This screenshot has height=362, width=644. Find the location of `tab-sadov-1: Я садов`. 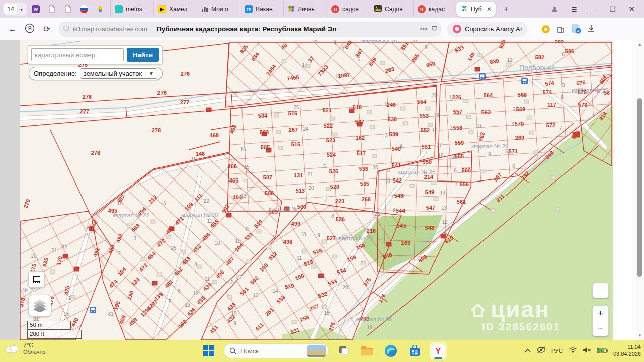

tab-sadov-1: Я садов is located at coordinates (348, 9).